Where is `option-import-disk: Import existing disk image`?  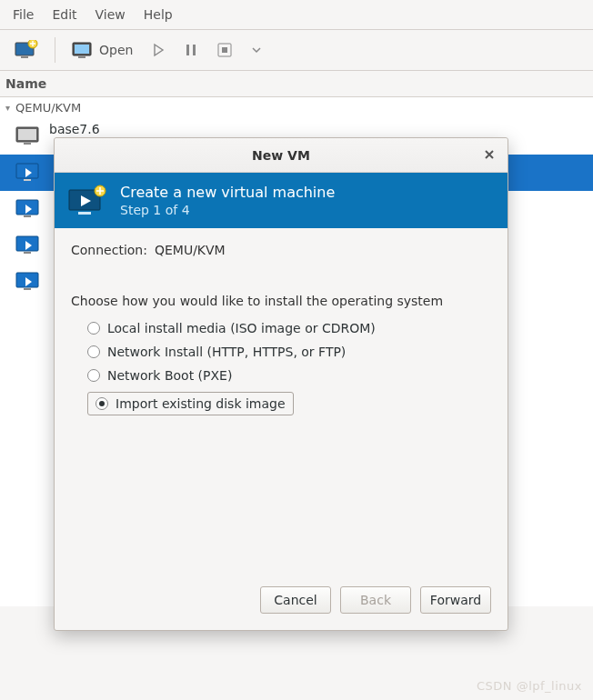
option-import-disk: Import existing disk image is located at coordinates (191, 404).